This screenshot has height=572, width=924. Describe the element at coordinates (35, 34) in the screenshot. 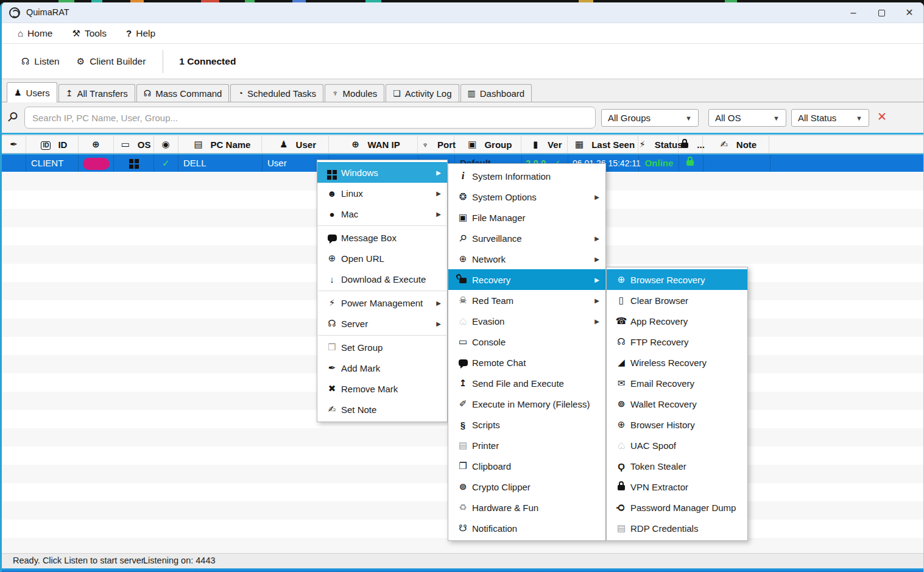

I see `menu-home: ⌂Home` at that location.